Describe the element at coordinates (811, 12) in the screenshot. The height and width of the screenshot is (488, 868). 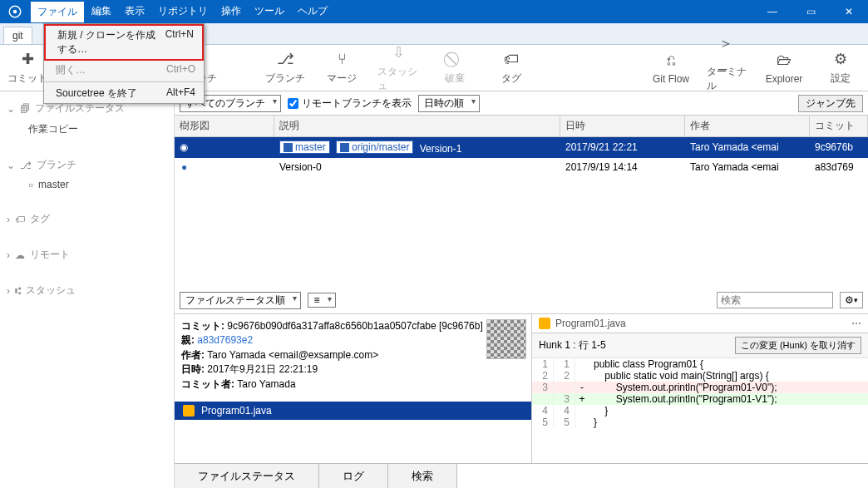
I see `window-maximize: ▭` at that location.